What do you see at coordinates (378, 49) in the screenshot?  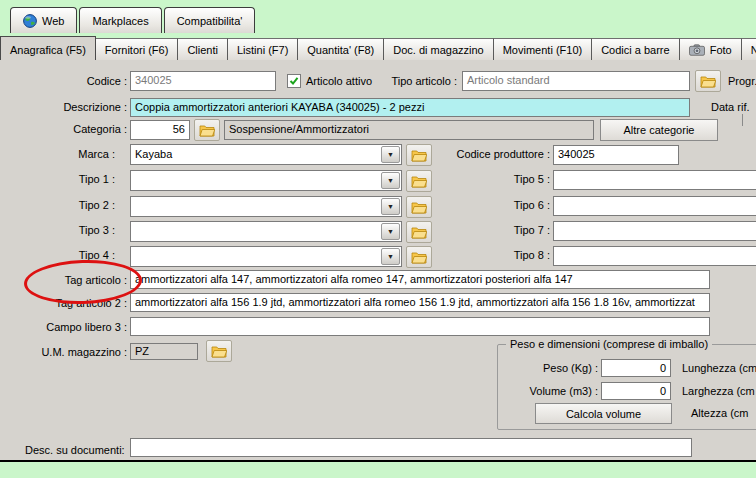 I see `lower-tab-bar: Anagrafica (F5) Fornitori (F6) Clienti L…` at bounding box center [378, 49].